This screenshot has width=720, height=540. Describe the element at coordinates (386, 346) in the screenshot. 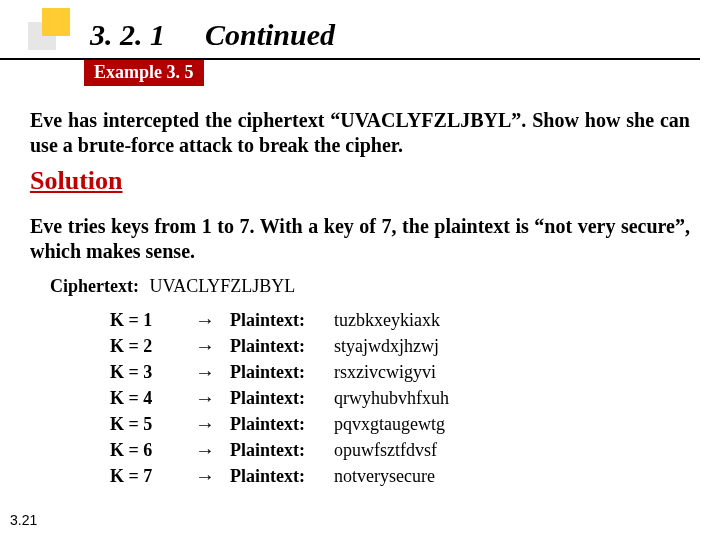

I see `plaintext-value: styajwdxjhzwj` at that location.